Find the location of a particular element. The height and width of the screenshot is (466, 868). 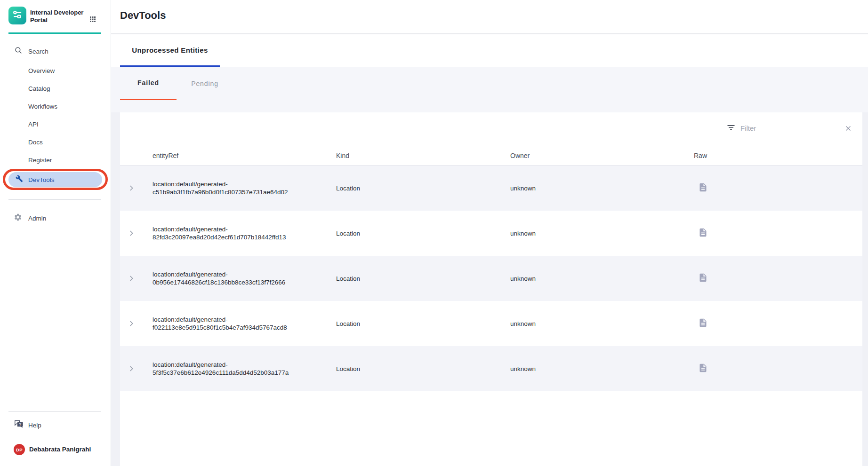

table-header: entityRef Kind Owner Raw is located at coordinates (491, 152).